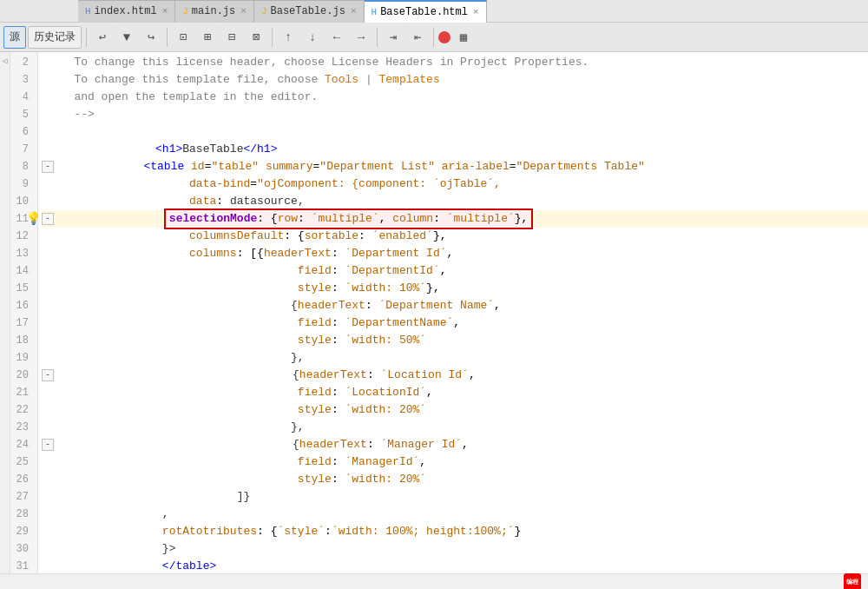 This screenshot has width=868, height=589. What do you see at coordinates (21, 132) in the screenshot?
I see `ln-6: 6` at bounding box center [21, 132].